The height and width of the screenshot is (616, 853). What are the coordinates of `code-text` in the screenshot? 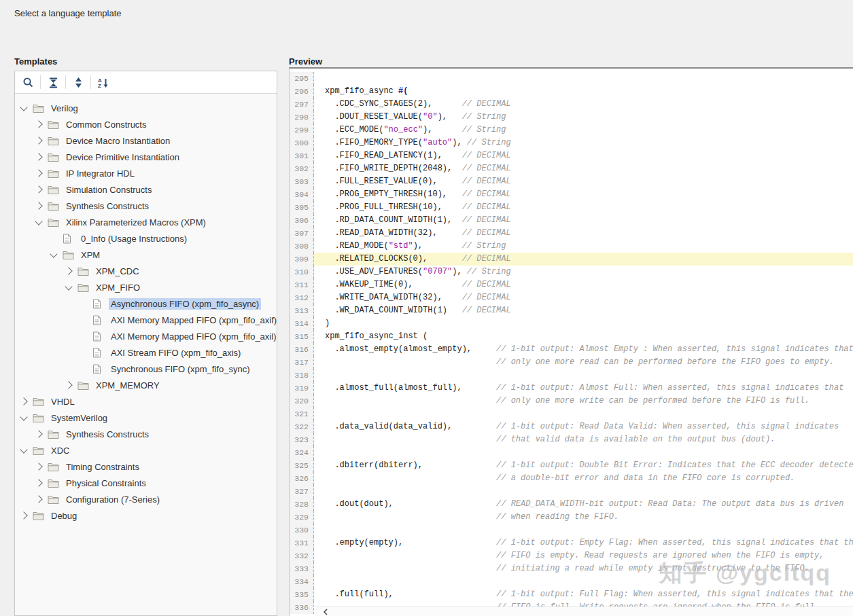 It's located at (583, 492).